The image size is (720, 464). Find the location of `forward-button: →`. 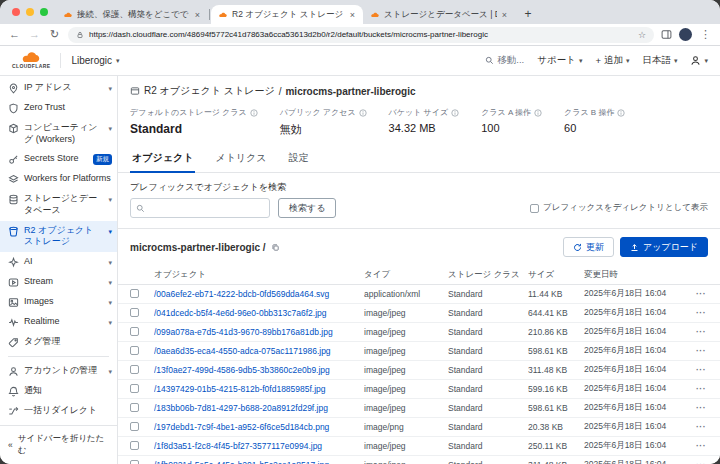

forward-button: → is located at coordinates (34, 34).